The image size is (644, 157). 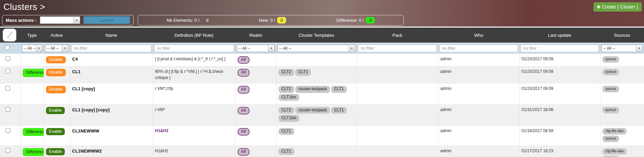 What do you see at coordinates (622, 48) in the screenshot?
I see `filter-sources-select-wrap: -- All --` at bounding box center [622, 48].